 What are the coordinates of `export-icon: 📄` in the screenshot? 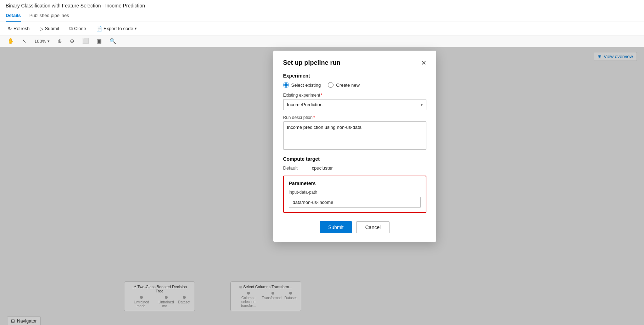 It's located at (99, 29).